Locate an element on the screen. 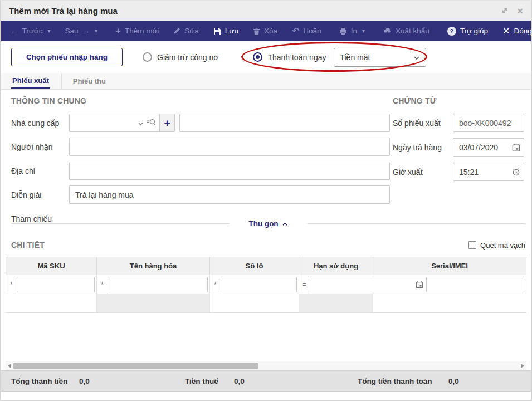 This screenshot has width=532, height=401. scroll-right-arrow-icon is located at coordinates (523, 366).